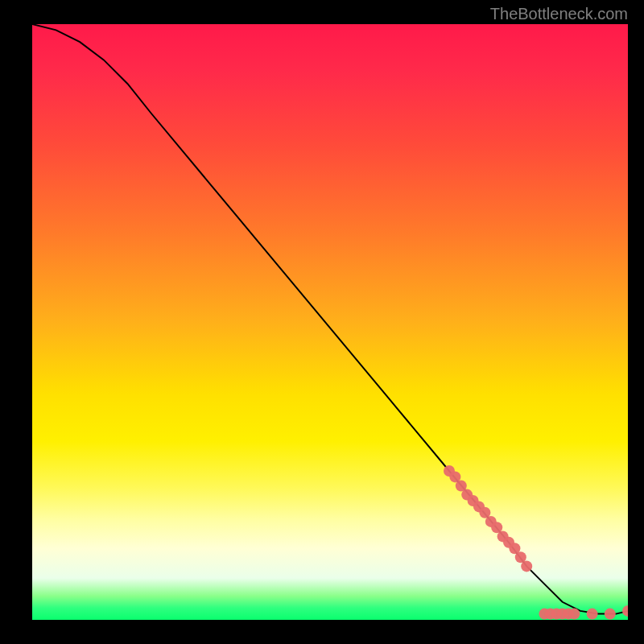  I want to click on data-markers-group, so click(536, 543).